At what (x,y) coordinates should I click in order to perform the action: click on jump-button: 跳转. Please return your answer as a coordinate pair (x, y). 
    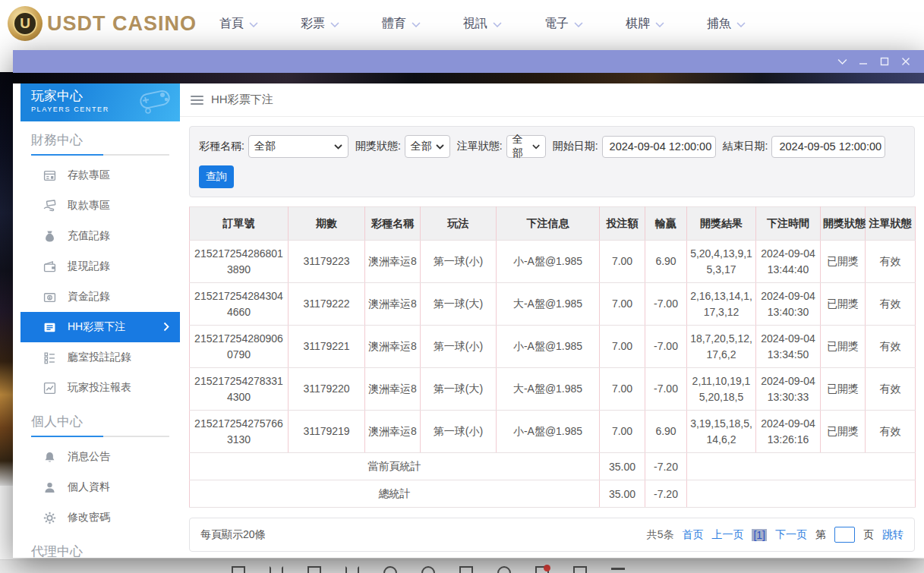
    Looking at the image, I should click on (893, 535).